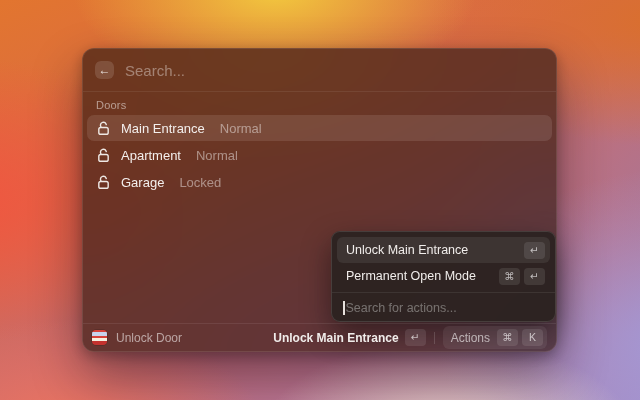  Describe the element at coordinates (349, 338) in the screenshot. I see `primary-action-button: Unlock Main Entrance ↵` at that location.